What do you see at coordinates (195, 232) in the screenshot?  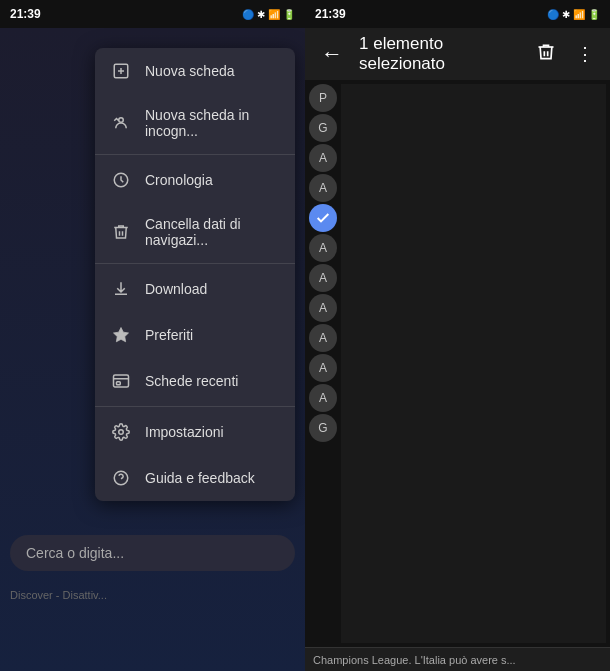 I see `menu-item-clear-data: Cancella dati di navigazi...` at bounding box center [195, 232].